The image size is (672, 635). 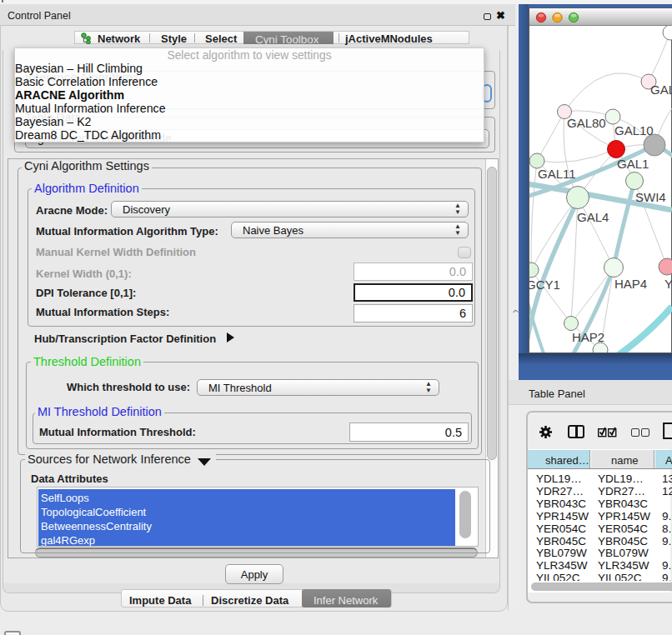 What do you see at coordinates (593, 217) in the screenshot?
I see `svg-text: GAL4` at bounding box center [593, 217].